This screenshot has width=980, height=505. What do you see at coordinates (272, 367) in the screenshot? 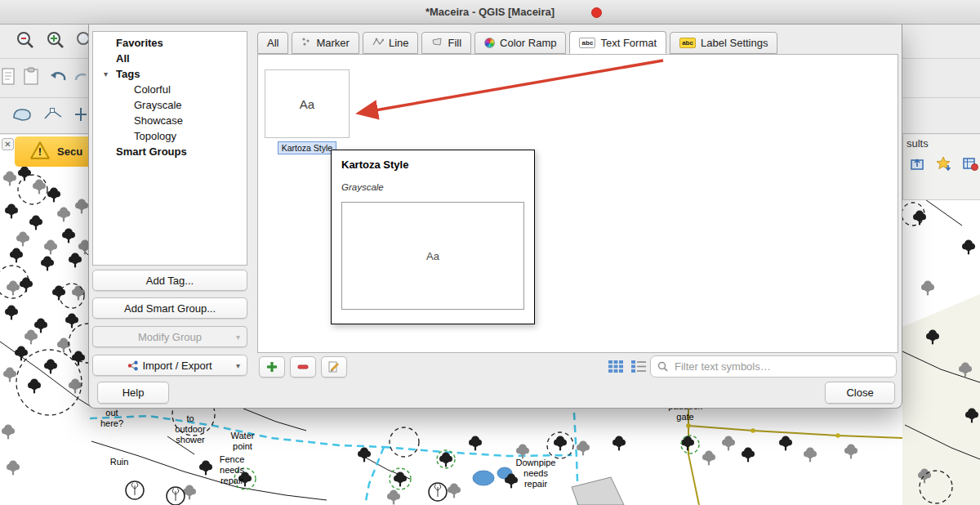
I see `plus-icon` at bounding box center [272, 367].